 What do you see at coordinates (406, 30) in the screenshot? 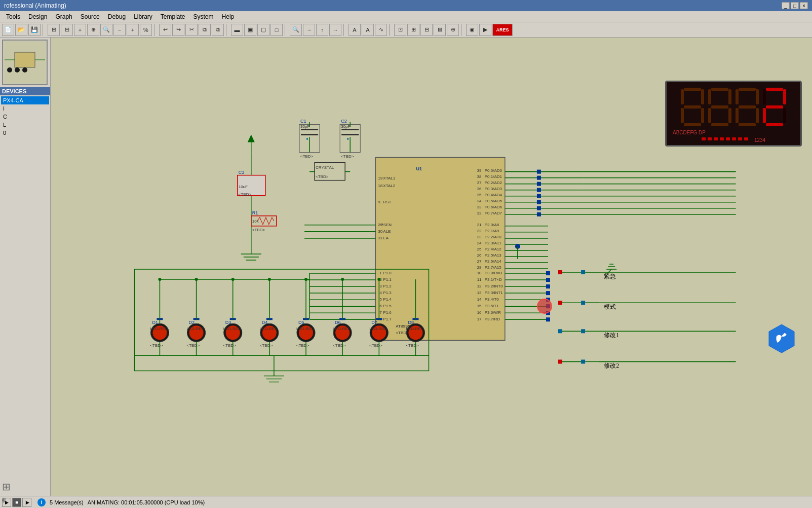
I see `toolbar: 📄 📂 💾 ⊞ ⊟ + ⊕ 🔍 − + % ↩ ↪ ✂ ⧉ ⧉ ▬ ▣ ▢ □ …` at bounding box center [406, 30].